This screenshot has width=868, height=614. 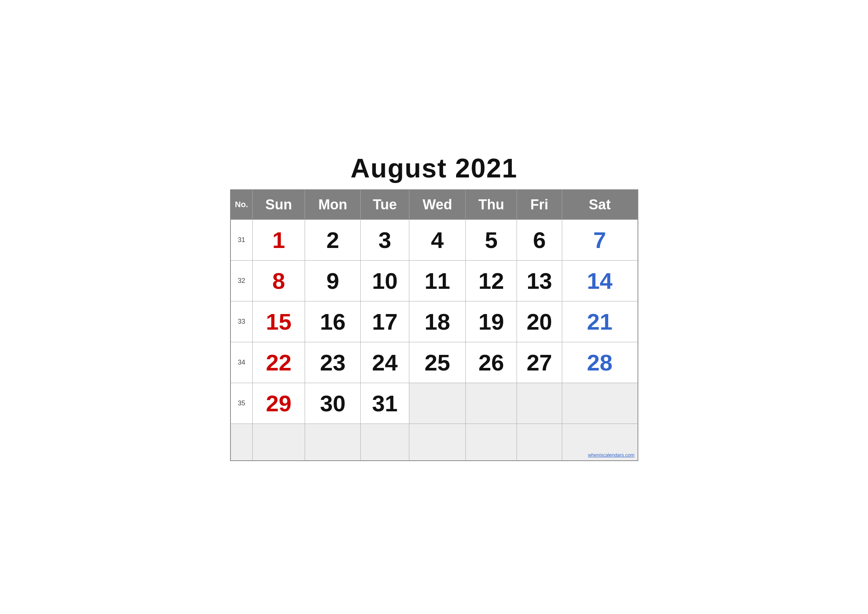 I want to click on day-cell: 28, so click(x=600, y=362).